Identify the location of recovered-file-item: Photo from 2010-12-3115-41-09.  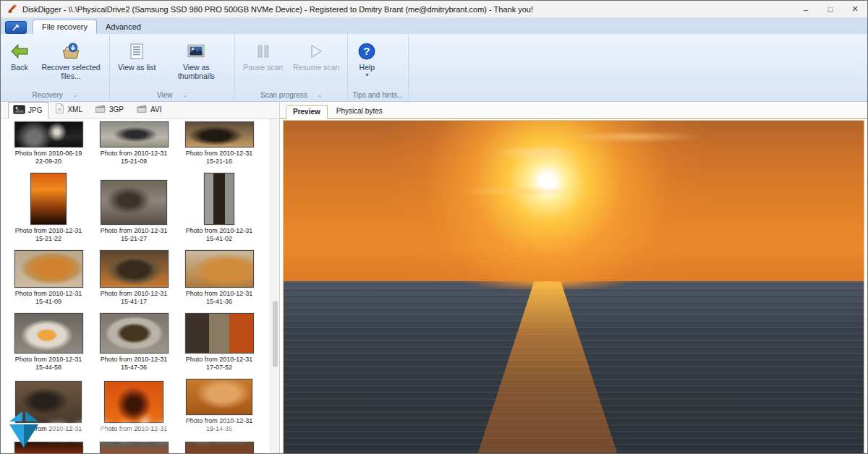
(48, 278).